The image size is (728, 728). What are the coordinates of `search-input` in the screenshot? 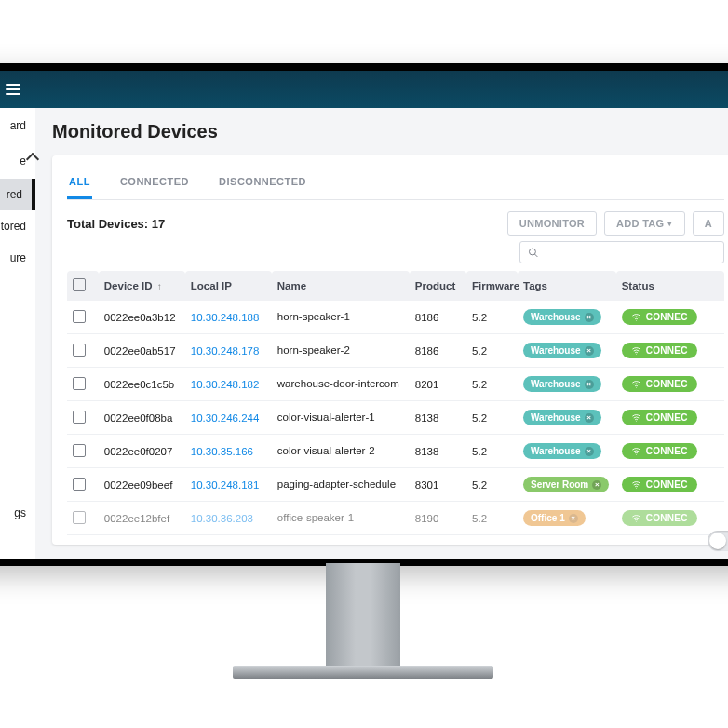 It's located at (622, 252).